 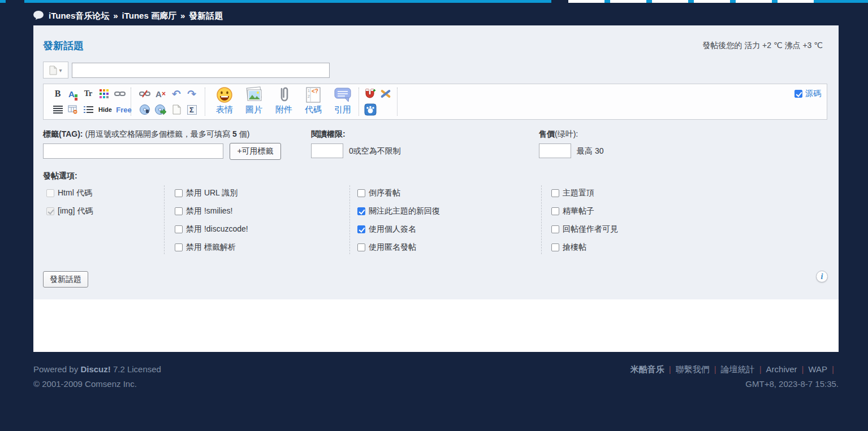 I want to click on breadcrumb-link-forum: iTunes音乐论坛, so click(x=79, y=16).